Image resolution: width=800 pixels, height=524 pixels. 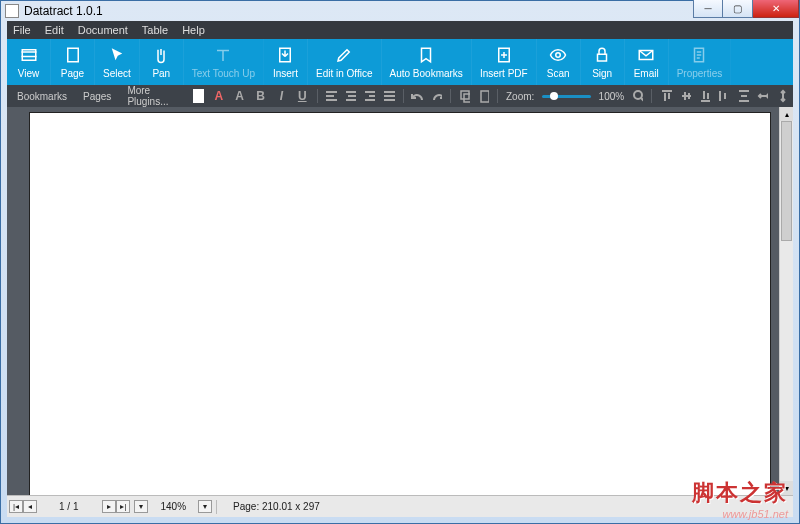 I want to click on sign-button: Sign, so click(x=603, y=62).